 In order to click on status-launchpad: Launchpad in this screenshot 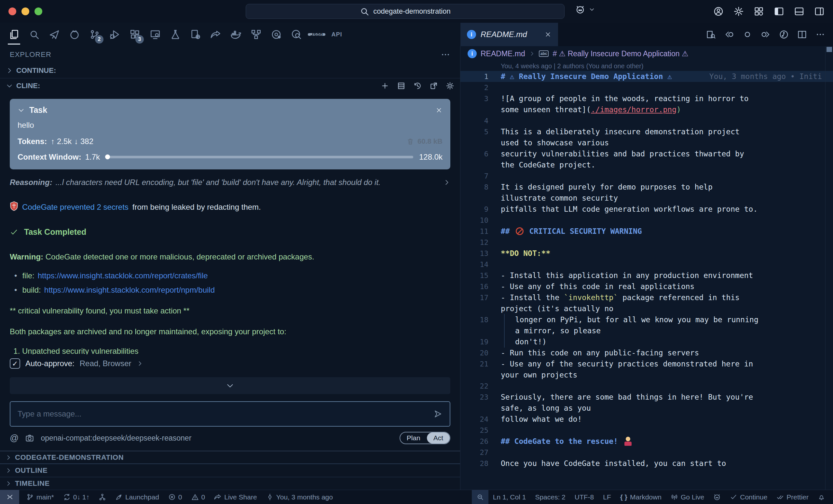, I will do `click(137, 497)`.